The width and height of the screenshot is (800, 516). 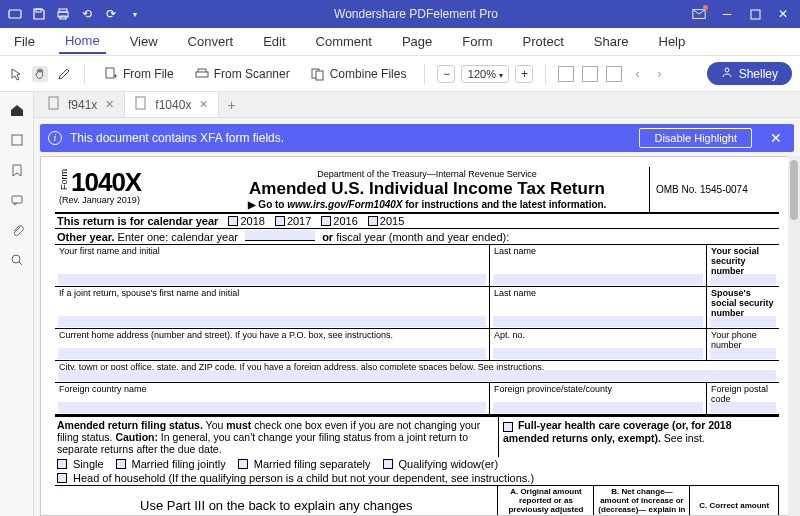 I want to click on menu-form: Form, so click(x=477, y=42).